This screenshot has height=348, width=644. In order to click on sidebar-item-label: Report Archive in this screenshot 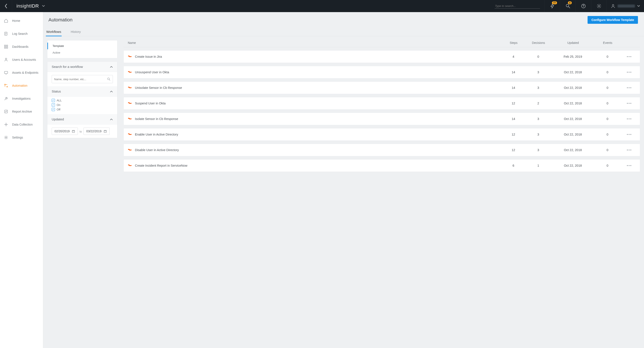, I will do `click(22, 111)`.